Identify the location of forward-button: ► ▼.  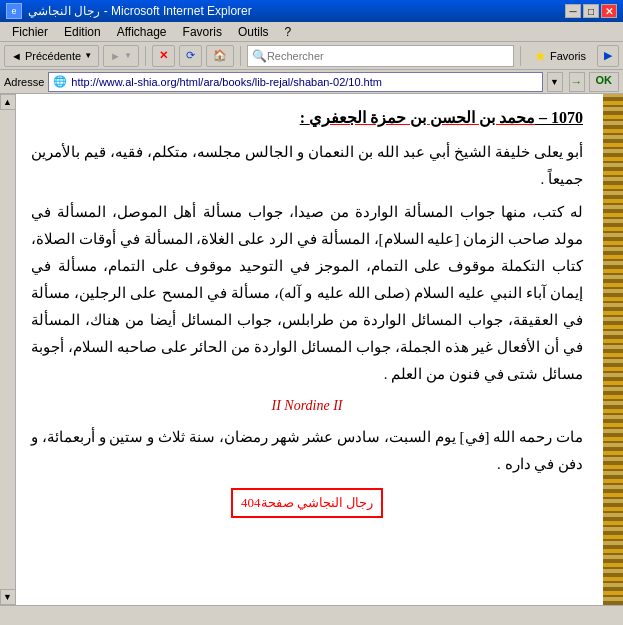
(121, 56).